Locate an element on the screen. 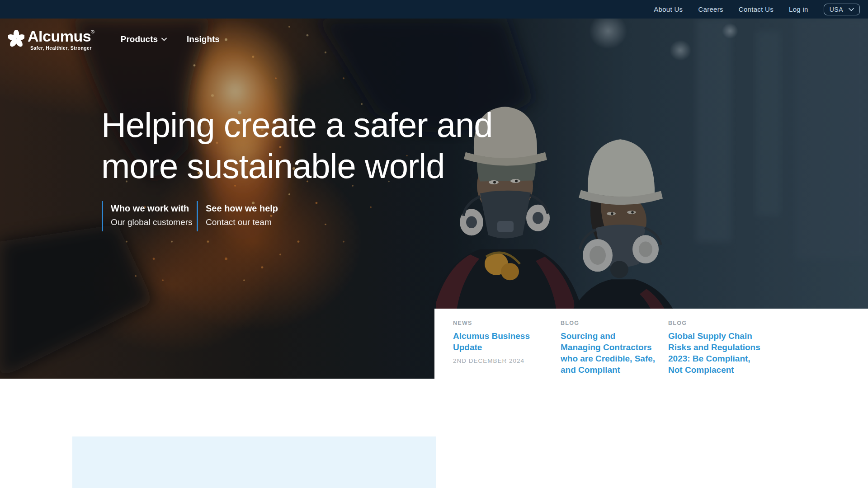 Image resolution: width=868 pixels, height=488 pixels. main-nav: Alcumus® Safer, Healthier, Stronger Prod… is located at coordinates (434, 39).